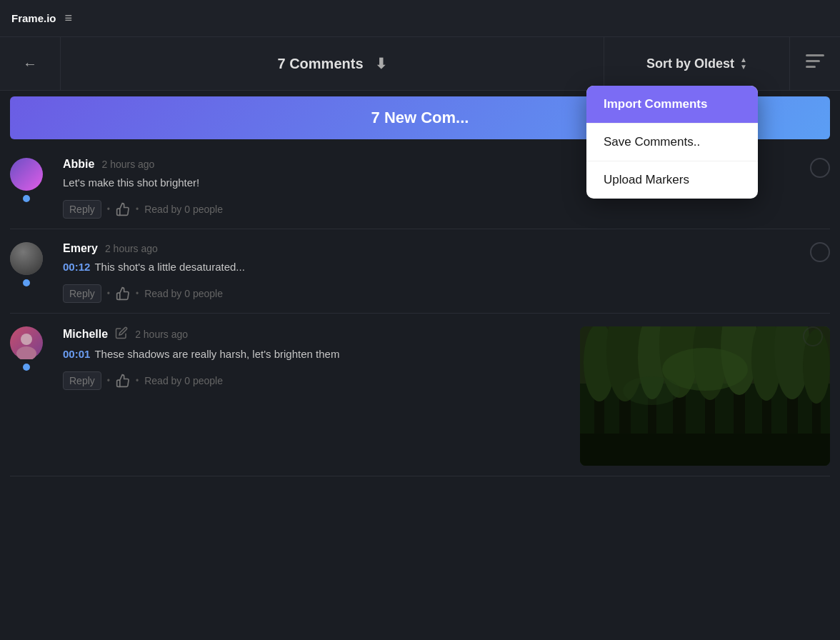  Describe the element at coordinates (672, 142) in the screenshot. I see `dropdown-menu: Import Comments Save Comments.. Upload M…` at that location.